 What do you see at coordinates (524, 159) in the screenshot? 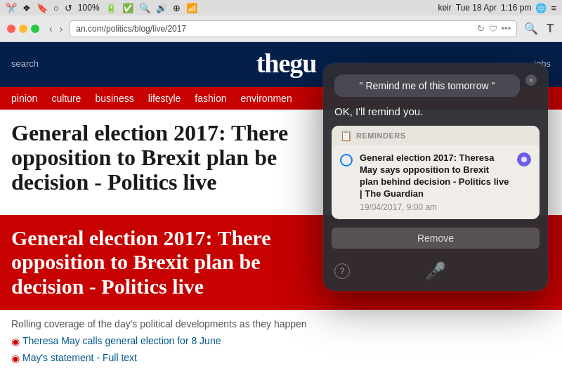
I see `reminder-badge-inner` at bounding box center [524, 159].